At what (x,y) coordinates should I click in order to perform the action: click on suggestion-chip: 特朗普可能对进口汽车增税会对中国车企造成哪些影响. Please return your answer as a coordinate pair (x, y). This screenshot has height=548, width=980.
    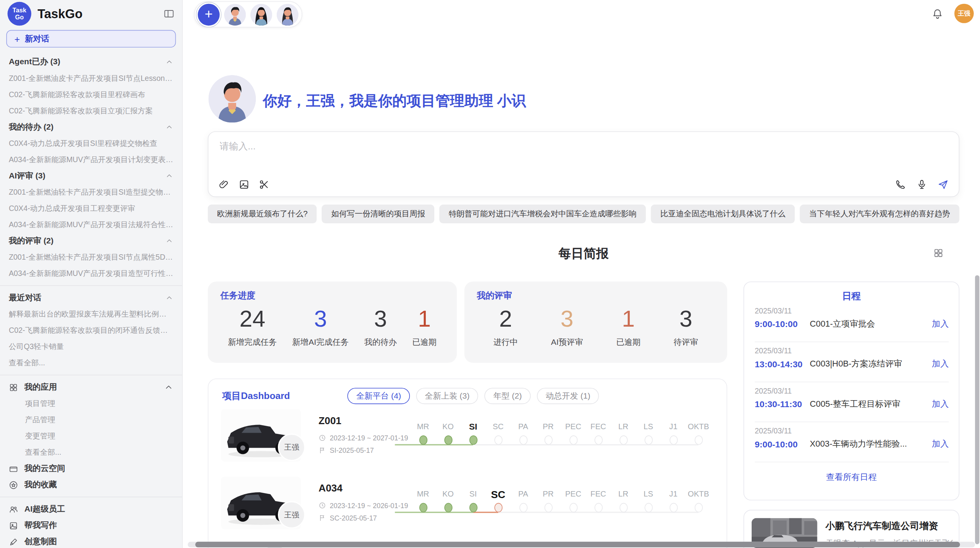
    Looking at the image, I should click on (543, 214).